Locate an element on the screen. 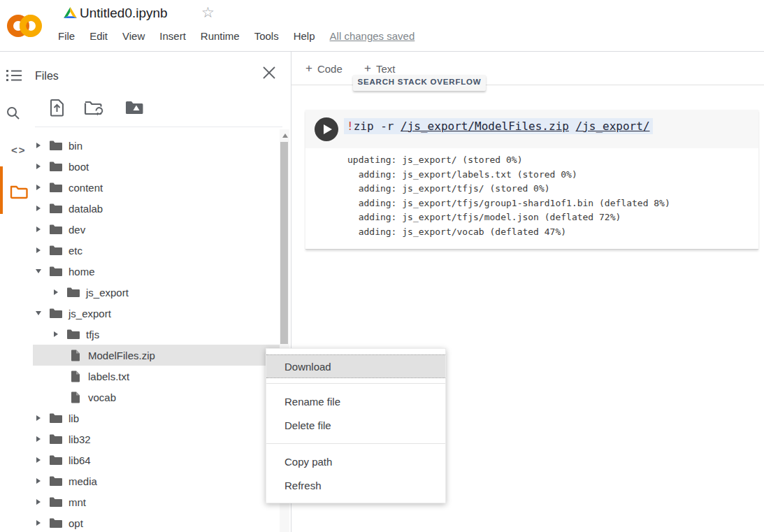 This screenshot has width=764, height=532. header-divider is located at coordinates (382, 52).